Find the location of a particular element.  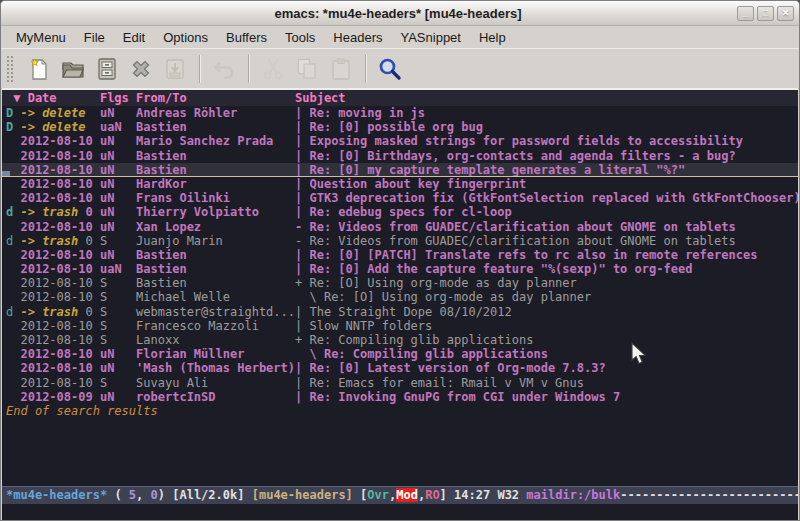

modeline-segment: *mu4e-headers* is located at coordinates (56, 495).